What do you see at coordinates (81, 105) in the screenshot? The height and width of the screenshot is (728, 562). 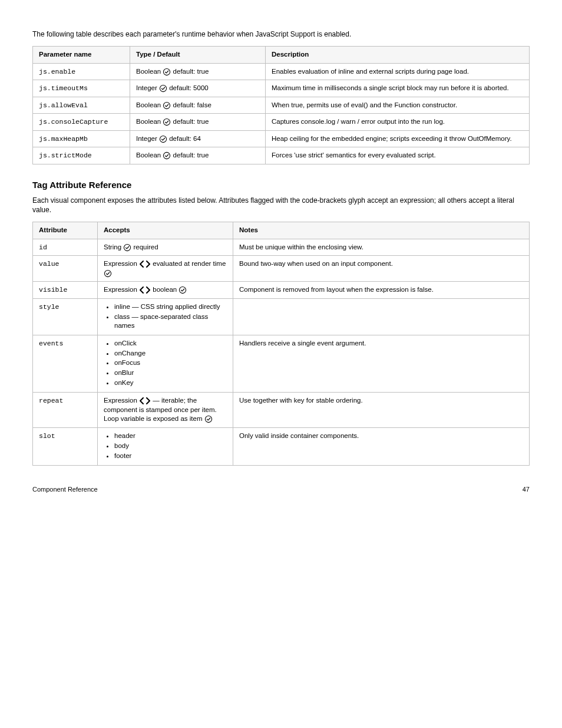 I see `param-name-cell: js.allowEval` at bounding box center [81, 105].